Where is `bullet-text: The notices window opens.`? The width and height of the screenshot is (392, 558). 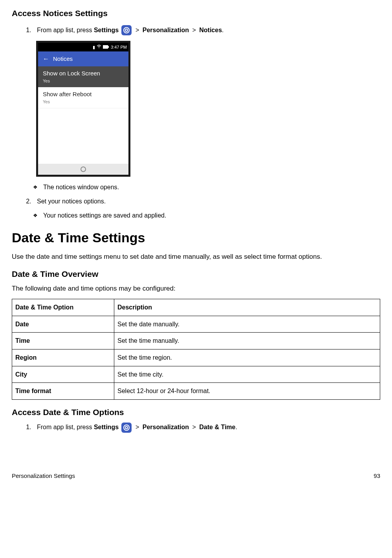
bullet-text: The notices window opens. is located at coordinates (81, 187).